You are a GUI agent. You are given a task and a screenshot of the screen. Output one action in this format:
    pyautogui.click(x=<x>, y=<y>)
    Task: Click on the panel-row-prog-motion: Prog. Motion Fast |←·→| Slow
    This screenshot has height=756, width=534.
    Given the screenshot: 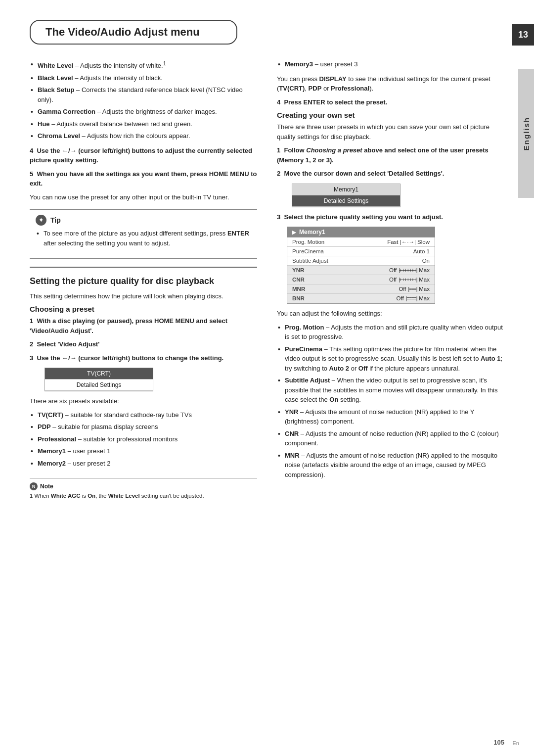 What is the action you would take?
    pyautogui.click(x=361, y=242)
    